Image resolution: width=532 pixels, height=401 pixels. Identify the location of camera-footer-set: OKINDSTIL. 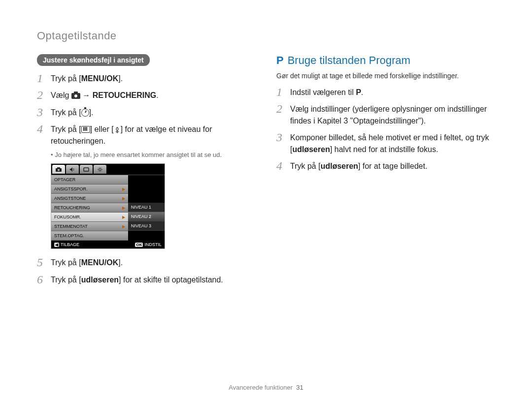
(148, 245).